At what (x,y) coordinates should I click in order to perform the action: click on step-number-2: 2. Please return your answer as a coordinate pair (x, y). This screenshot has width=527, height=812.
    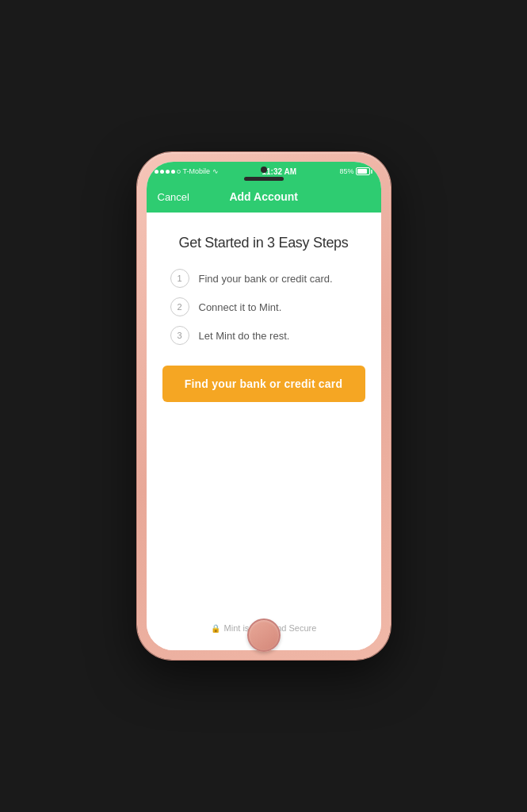
    Looking at the image, I should click on (180, 307).